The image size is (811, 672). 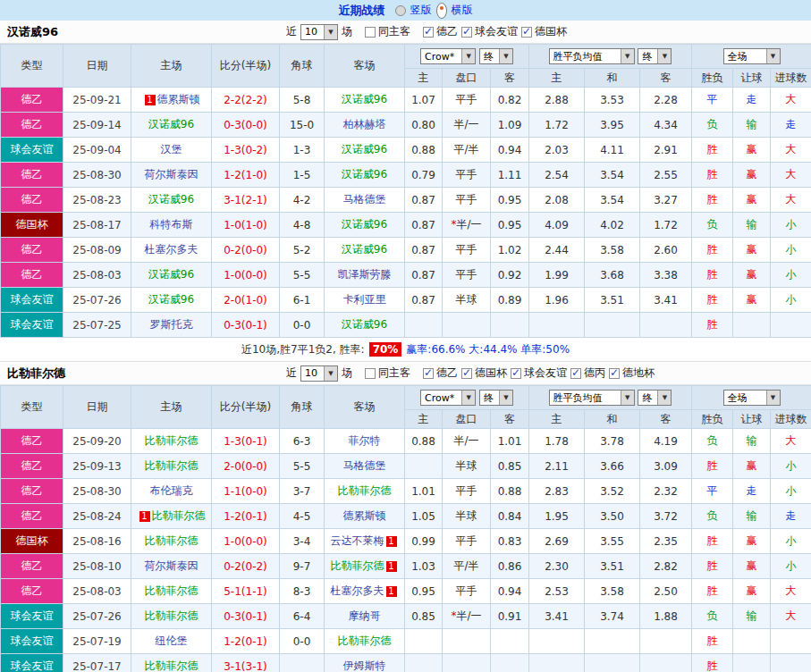 I want to click on away-odds, so click(x=510, y=325).